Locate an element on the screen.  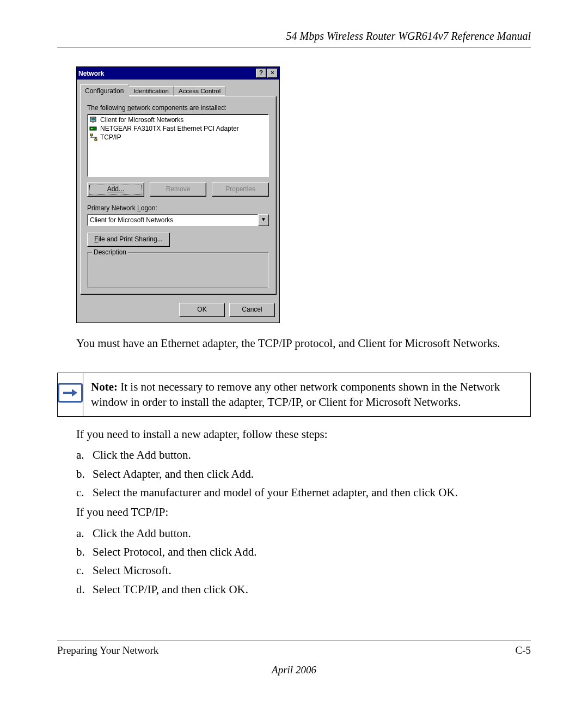
list-item: Client for Microsoft Networks is located at coordinates (178, 120).